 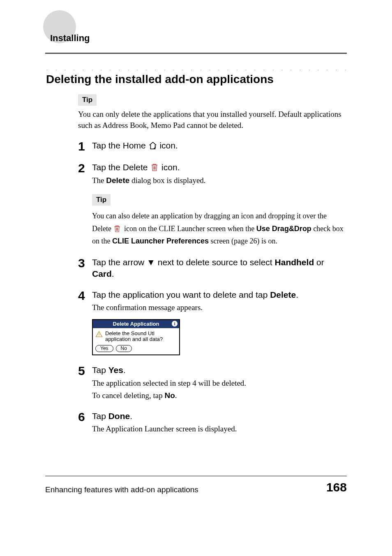 What do you see at coordinates (160, 241) in the screenshot?
I see `tip2-t3-bold: CLIE Launcher Preferences` at bounding box center [160, 241].